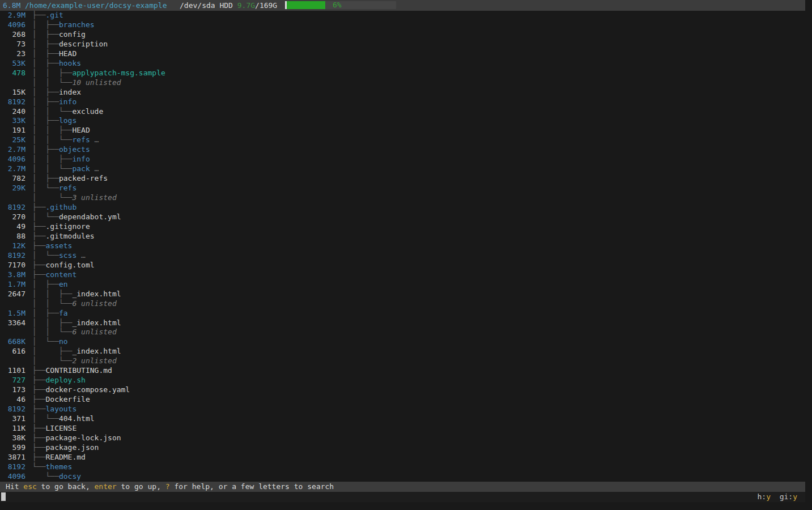 The image size is (812, 510). What do you see at coordinates (402, 371) in the screenshot?
I see `tree-row: 1101├──CONTRIBUTING.md` at bounding box center [402, 371].